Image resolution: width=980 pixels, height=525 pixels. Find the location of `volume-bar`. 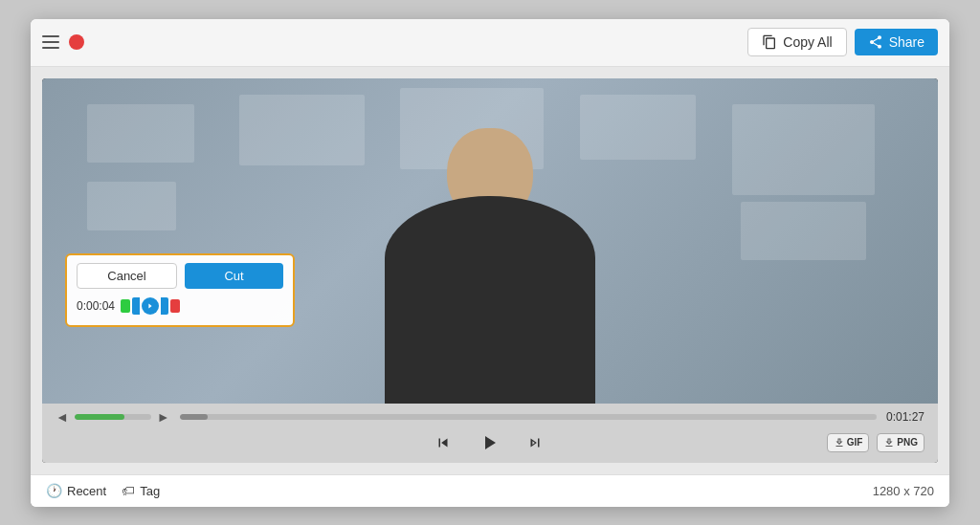

volume-bar is located at coordinates (113, 417).